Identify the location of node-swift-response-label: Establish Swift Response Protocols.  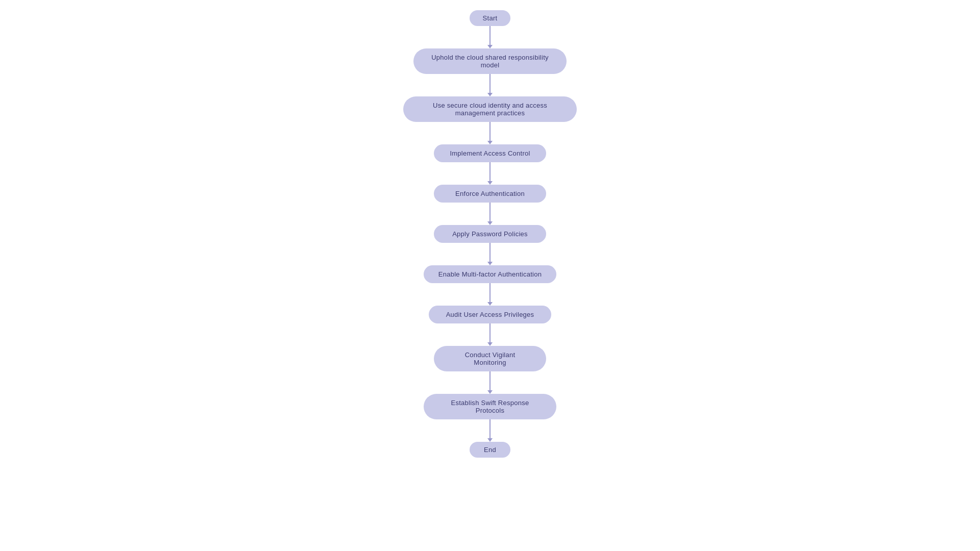
(490, 407).